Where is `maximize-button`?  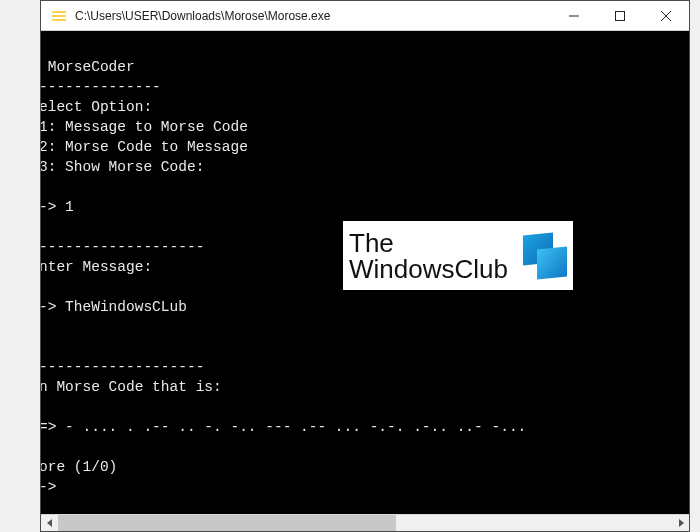
maximize-button is located at coordinates (620, 16).